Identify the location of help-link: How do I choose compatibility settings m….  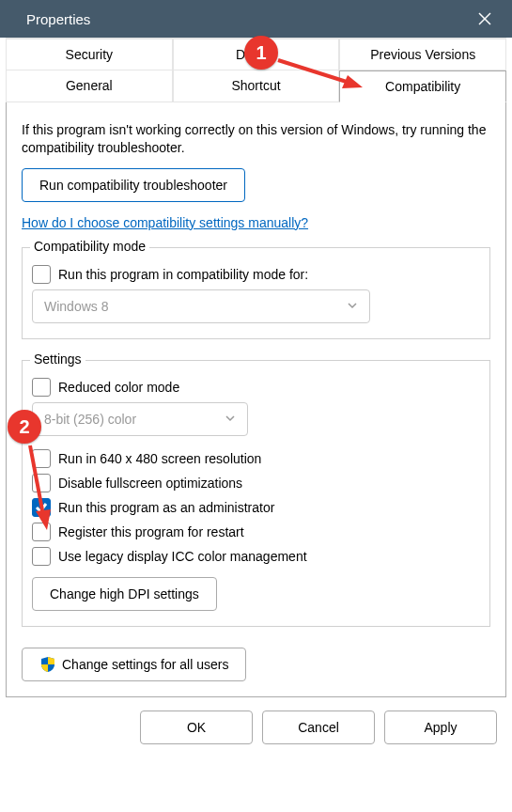
(165, 223).